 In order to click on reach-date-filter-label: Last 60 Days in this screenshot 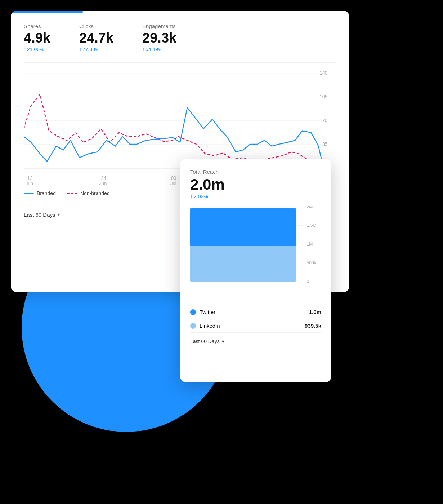, I will do `click(205, 341)`.